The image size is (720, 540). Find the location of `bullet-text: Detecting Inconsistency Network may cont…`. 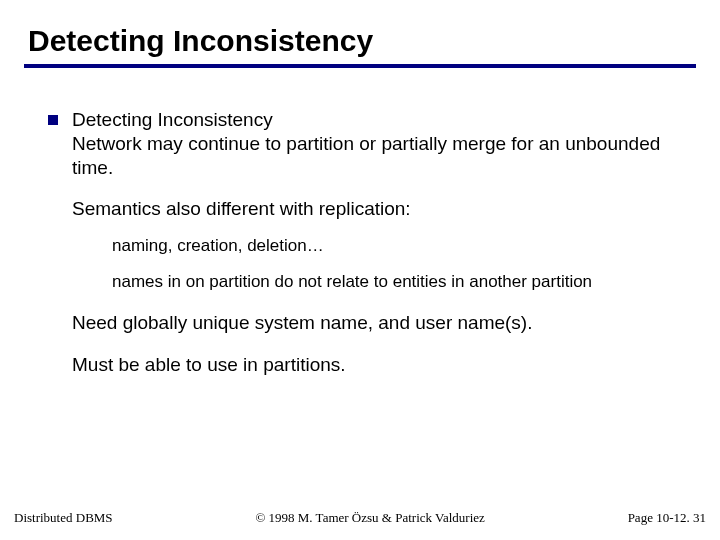

bullet-text: Detecting Inconsistency Network may cont… is located at coordinates (384, 144).